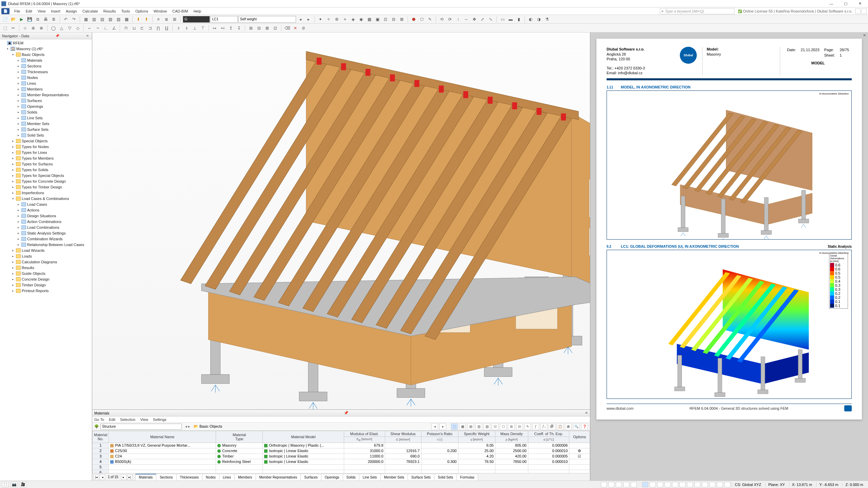 The image size is (868, 488). Describe the element at coordinates (267, 28) in the screenshot. I see `t2-30-icon: ⊠` at that location.